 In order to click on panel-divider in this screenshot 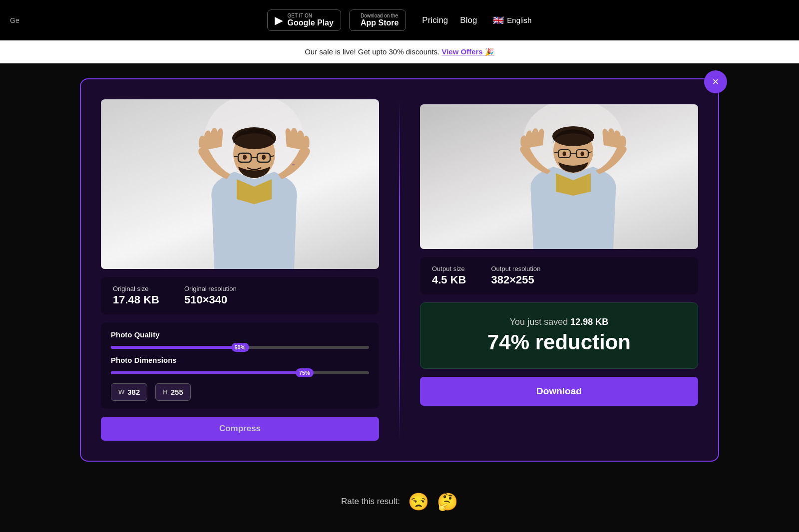, I will do `click(400, 270)`.